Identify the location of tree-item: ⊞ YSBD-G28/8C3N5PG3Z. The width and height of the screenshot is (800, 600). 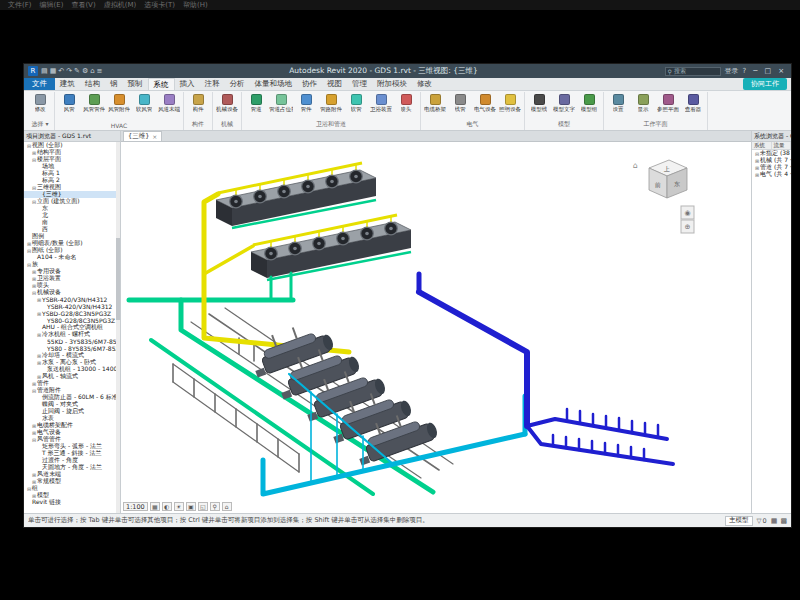
(72, 314).